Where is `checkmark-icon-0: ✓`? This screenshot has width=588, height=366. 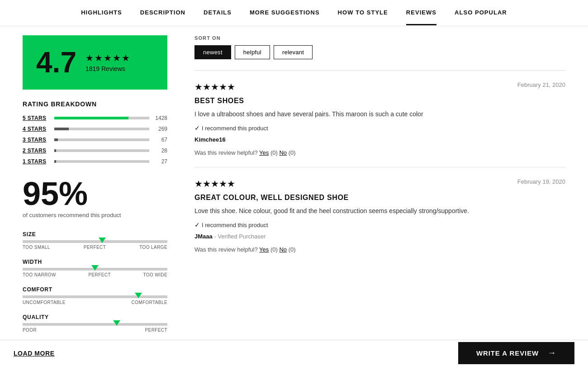
checkmark-icon-0: ✓ is located at coordinates (197, 128).